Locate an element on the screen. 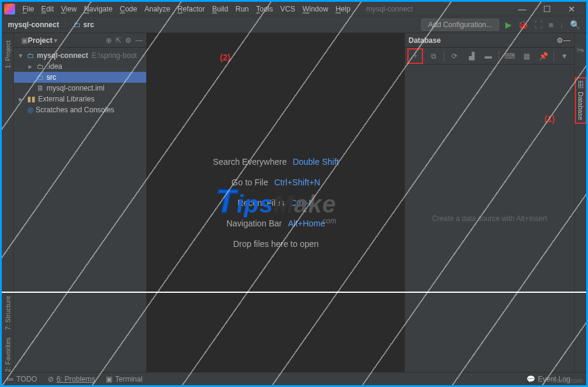  project-panel-title: Project is located at coordinates (40, 40).